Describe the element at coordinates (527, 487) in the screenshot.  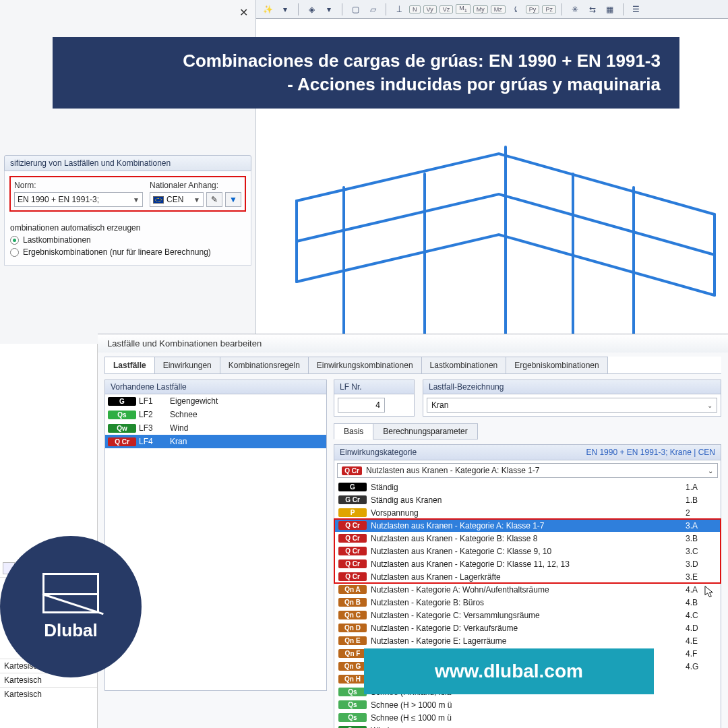
I see `category-option: G Ständig 1.A` at that location.